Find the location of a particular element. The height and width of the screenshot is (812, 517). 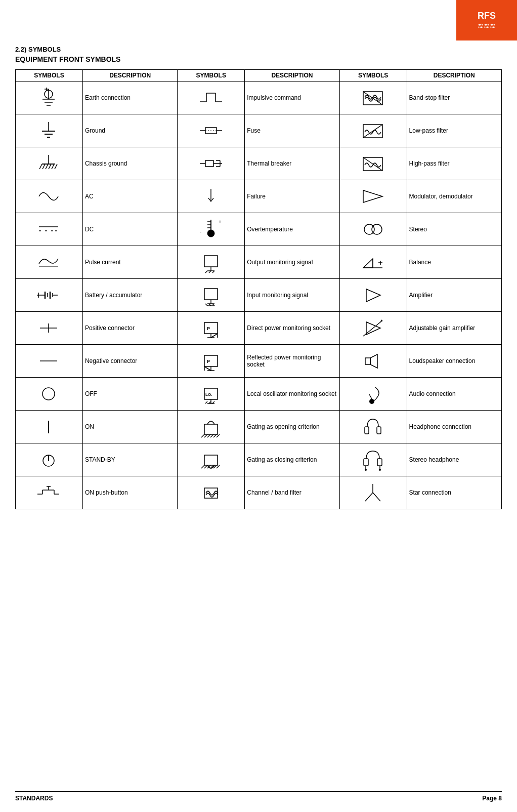

table-header-row: SYMBOLS DESCRIPTION SYMBOLS DESCRIPTION … is located at coordinates (259, 76).